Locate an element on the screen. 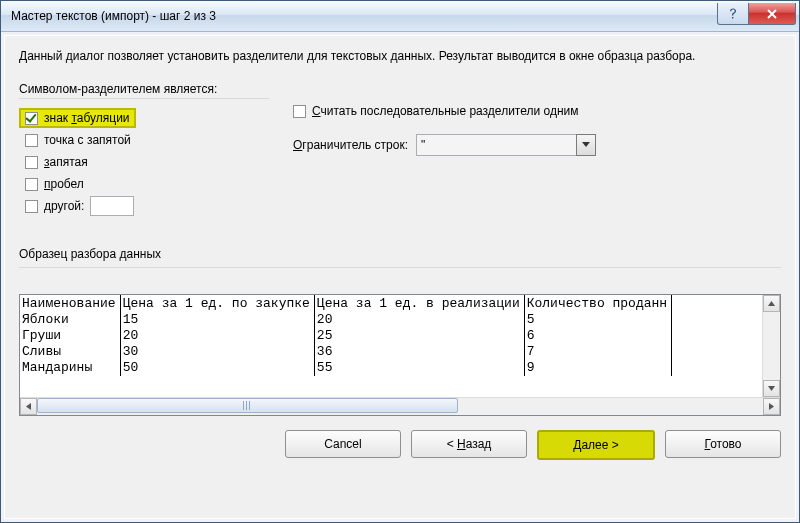 The image size is (800, 523). window-title: Мастер текстов (импорт) - шаг 2 из 3 is located at coordinates (364, 16).